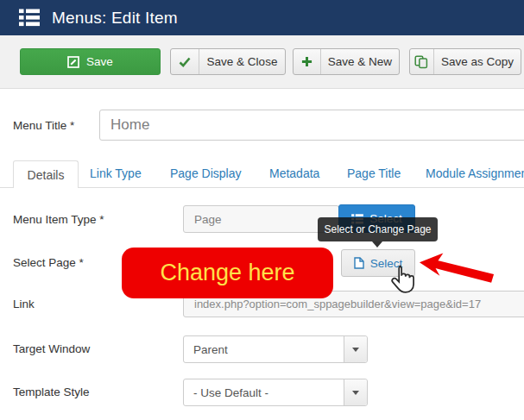  Describe the element at coordinates (377, 229) in the screenshot. I see `tooltip-text: Select or Change Page` at that location.